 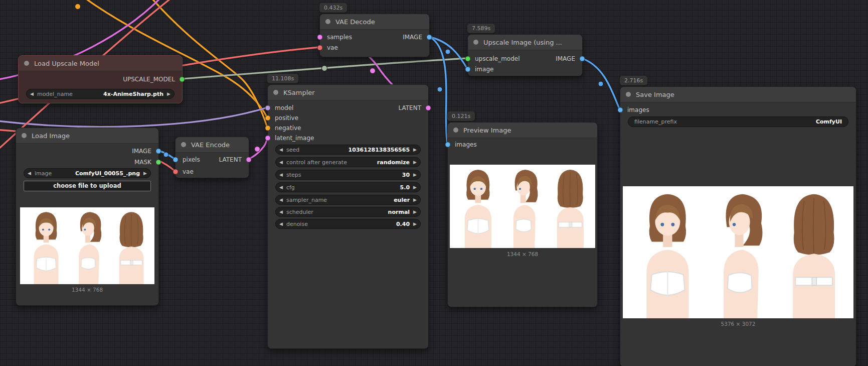 I want to click on node-title-bar: VAE Decode, so click(x=375, y=22).